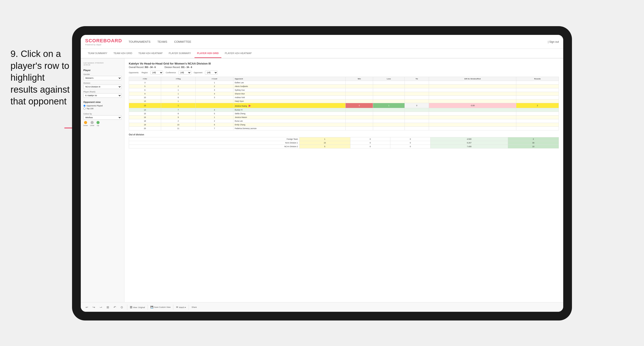  What do you see at coordinates (344, 147) in the screenshot?
I see `table-row: NCAA Division 2 5 0 0 7.400 10` at bounding box center [344, 147].